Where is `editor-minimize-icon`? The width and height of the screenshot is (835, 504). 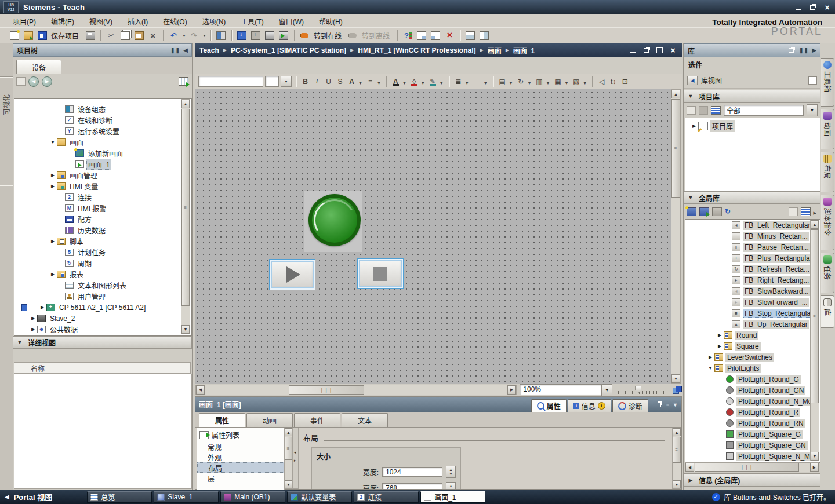 editor-minimize-icon is located at coordinates (633, 50).